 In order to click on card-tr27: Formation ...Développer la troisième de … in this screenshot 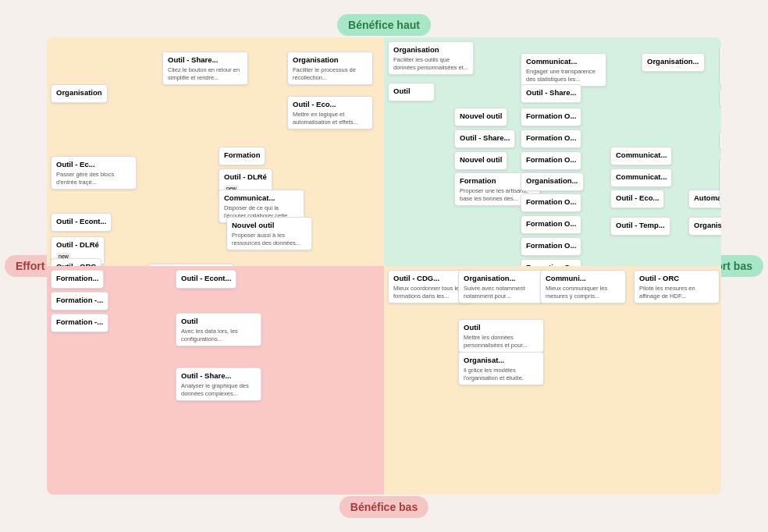, I will do `click(720, 183)`.